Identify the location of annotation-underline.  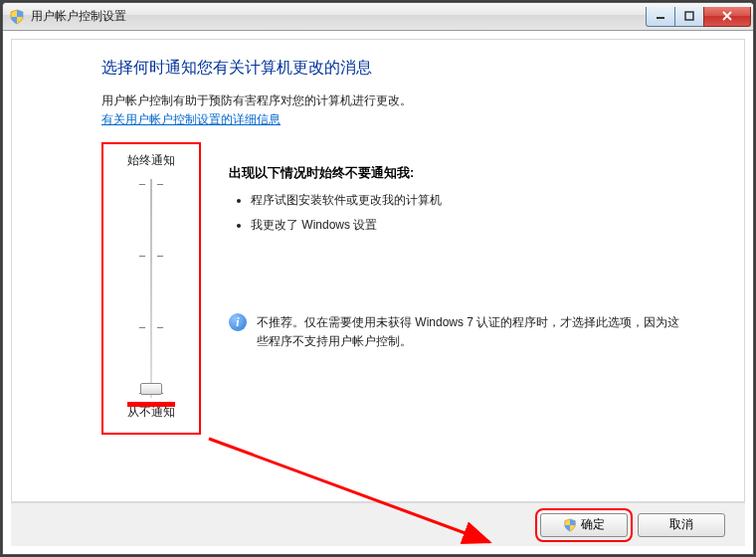
(151, 404).